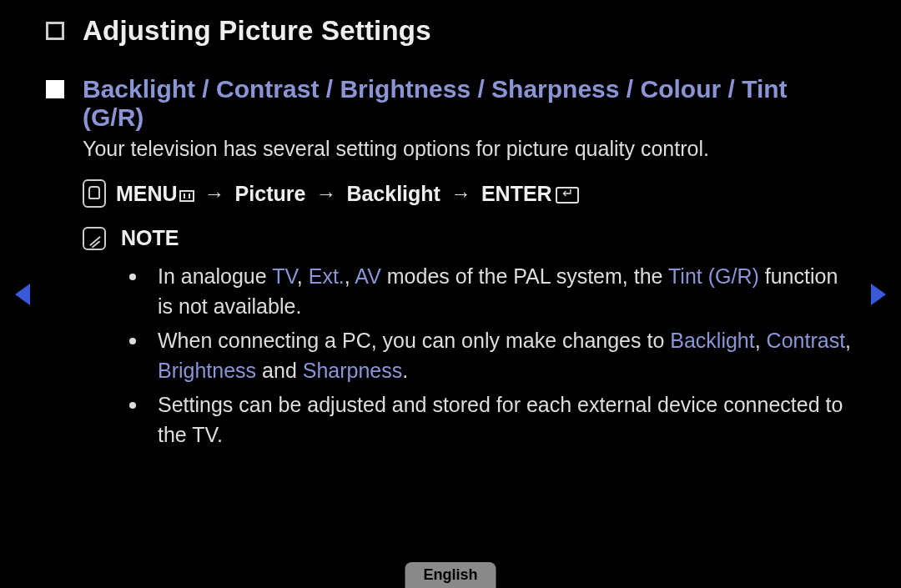 Image resolution: width=901 pixels, height=588 pixels. Describe the element at coordinates (394, 193) in the screenshot. I see `path-backlight: Backlight` at that location.